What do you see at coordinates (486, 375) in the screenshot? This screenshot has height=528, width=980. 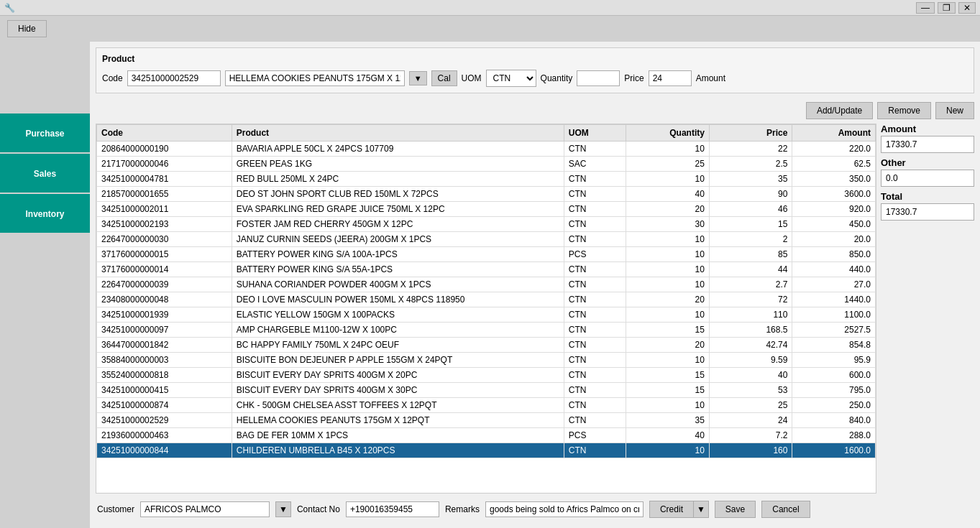 I see `table-row: 35524000000818 BISCUIT EVERY DAY SPRITS …` at bounding box center [486, 375].